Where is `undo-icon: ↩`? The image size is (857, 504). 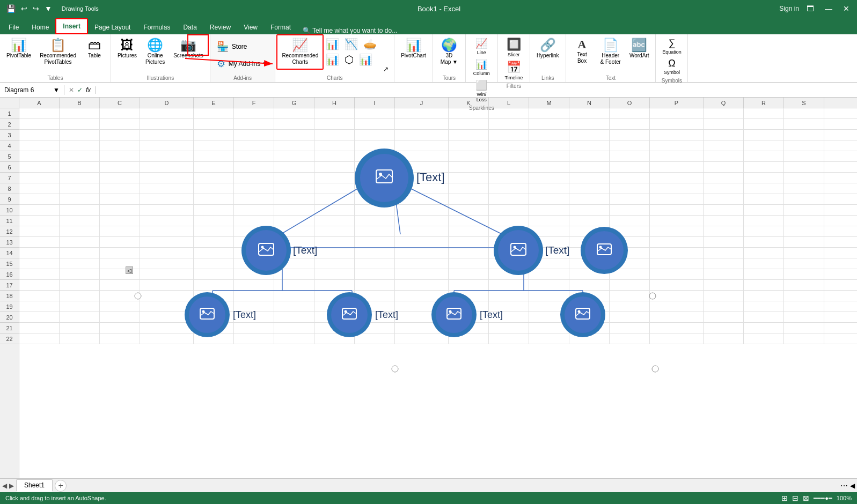 undo-icon: ↩ is located at coordinates (24, 9).